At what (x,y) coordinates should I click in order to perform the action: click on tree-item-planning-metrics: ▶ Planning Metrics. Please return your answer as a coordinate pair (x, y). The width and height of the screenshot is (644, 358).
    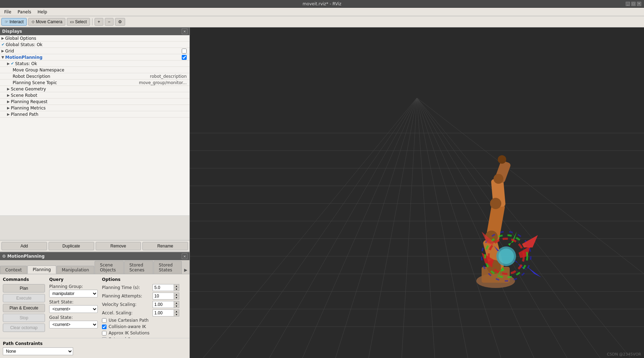
    Looking at the image, I should click on (95, 108).